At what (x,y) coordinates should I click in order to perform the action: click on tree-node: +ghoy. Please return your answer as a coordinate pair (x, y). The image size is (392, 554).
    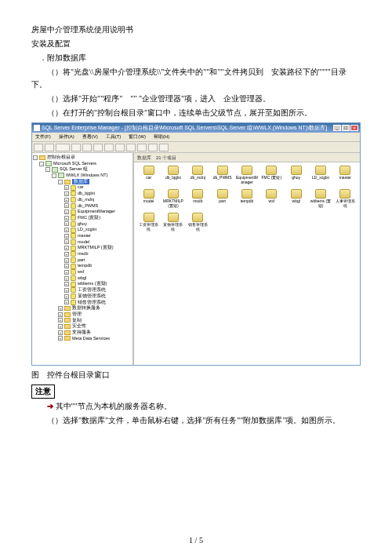
    Looking at the image, I should click on (82, 224).